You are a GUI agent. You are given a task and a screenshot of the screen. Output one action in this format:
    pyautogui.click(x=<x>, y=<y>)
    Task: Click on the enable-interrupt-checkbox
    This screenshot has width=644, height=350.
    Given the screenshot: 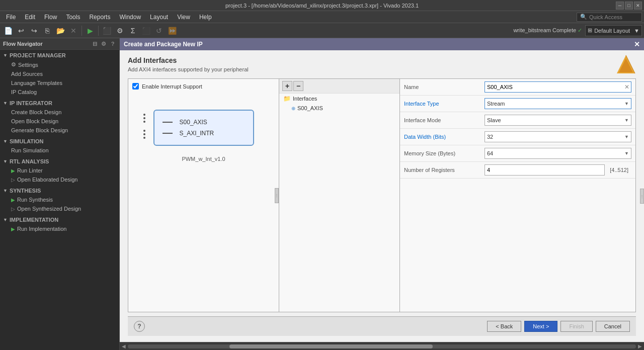 What is the action you would take?
    pyautogui.click(x=136, y=86)
    